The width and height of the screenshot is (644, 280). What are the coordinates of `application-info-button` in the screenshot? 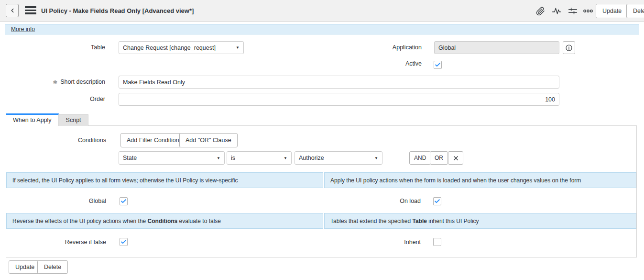 It's located at (569, 48).